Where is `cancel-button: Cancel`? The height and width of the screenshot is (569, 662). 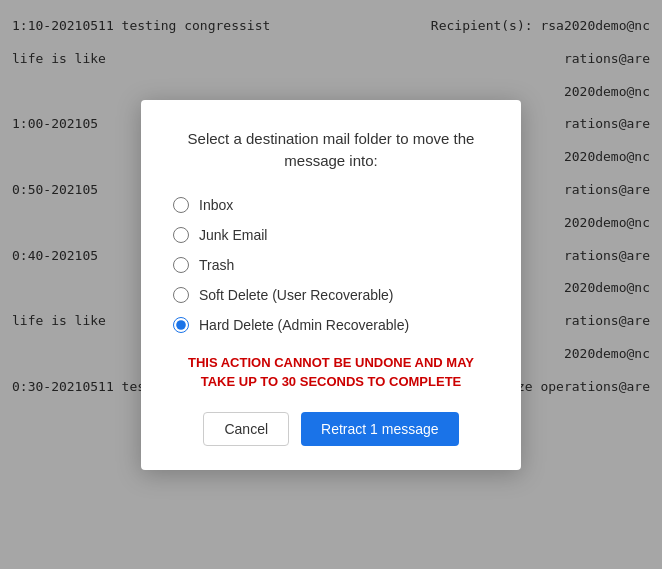
cancel-button: Cancel is located at coordinates (246, 429).